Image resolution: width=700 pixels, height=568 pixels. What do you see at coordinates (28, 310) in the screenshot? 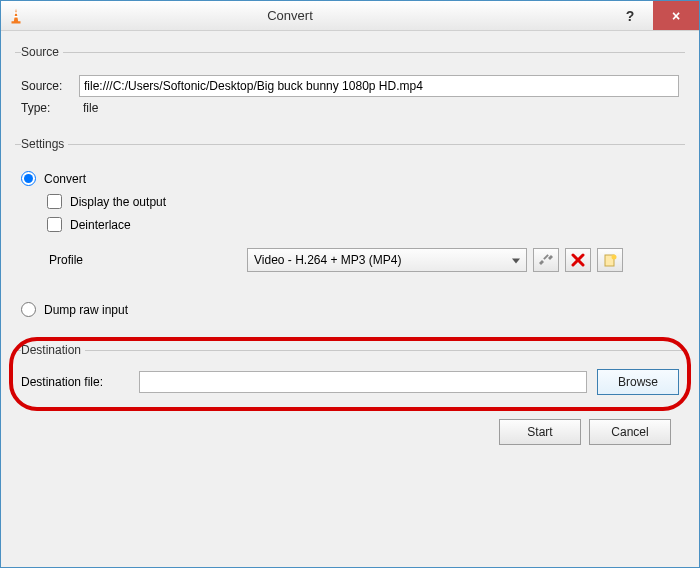
I see `dump-radio` at bounding box center [28, 310].